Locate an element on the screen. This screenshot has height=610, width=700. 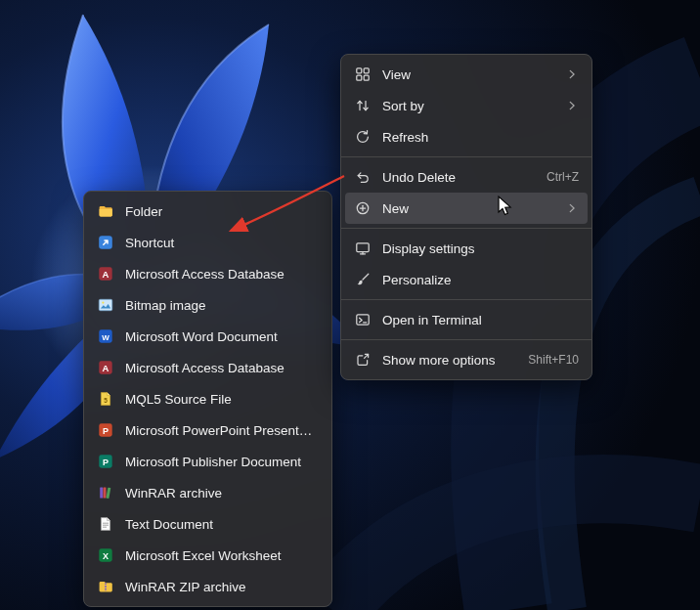
menu-item-label: Microsoft Publisher Document is located at coordinates (222, 461).